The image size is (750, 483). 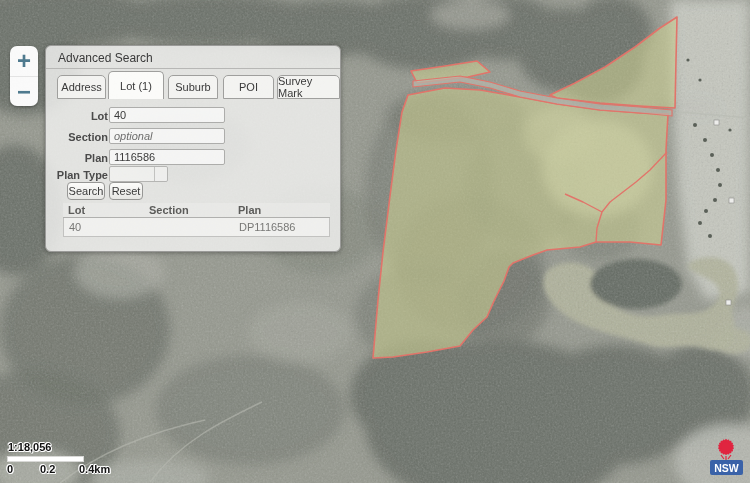 What do you see at coordinates (24, 61) in the screenshot?
I see `zoom-in-button: +` at bounding box center [24, 61].